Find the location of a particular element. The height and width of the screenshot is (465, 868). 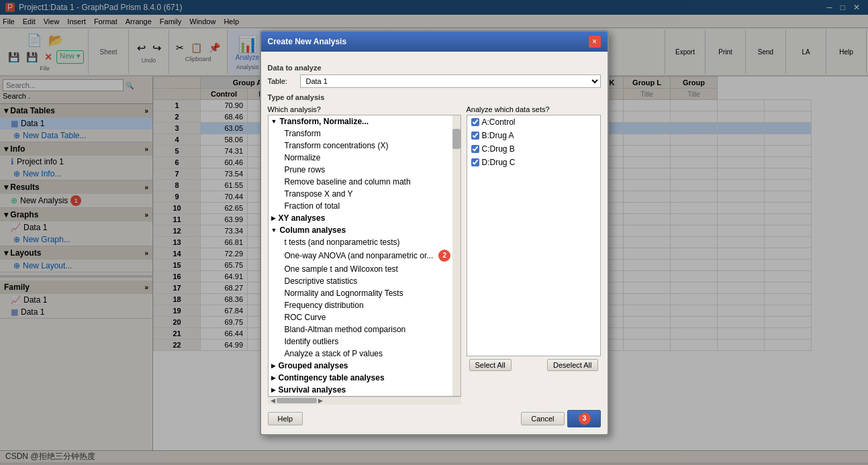

tree-item: Descriptive statistics is located at coordinates (365, 281).